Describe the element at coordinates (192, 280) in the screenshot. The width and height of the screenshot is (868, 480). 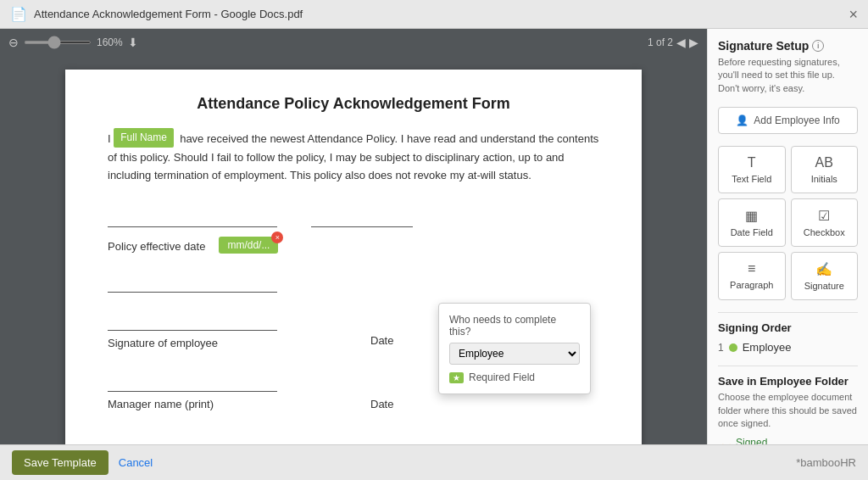
I see `date-sig-line` at that location.